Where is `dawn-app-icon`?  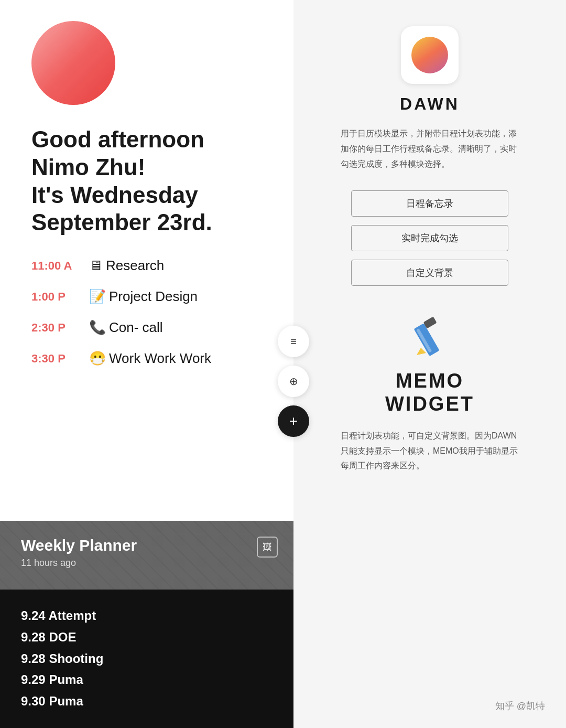 dawn-app-icon is located at coordinates (430, 55).